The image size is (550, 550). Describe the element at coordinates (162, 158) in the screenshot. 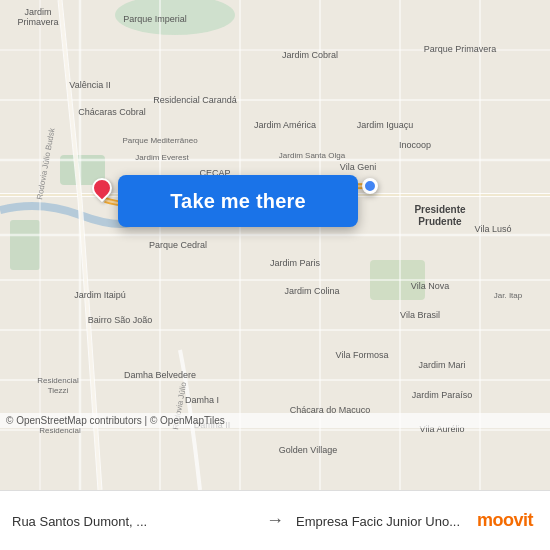

I see `svg-text: Jardim Everest` at that location.